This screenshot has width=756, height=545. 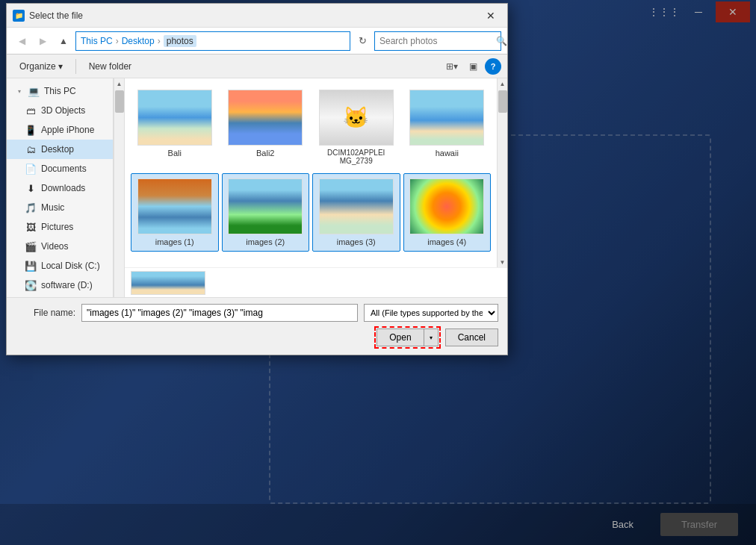 What do you see at coordinates (60, 169) in the screenshot?
I see `sidebar-item-documents: 📄 Documents` at bounding box center [60, 169].